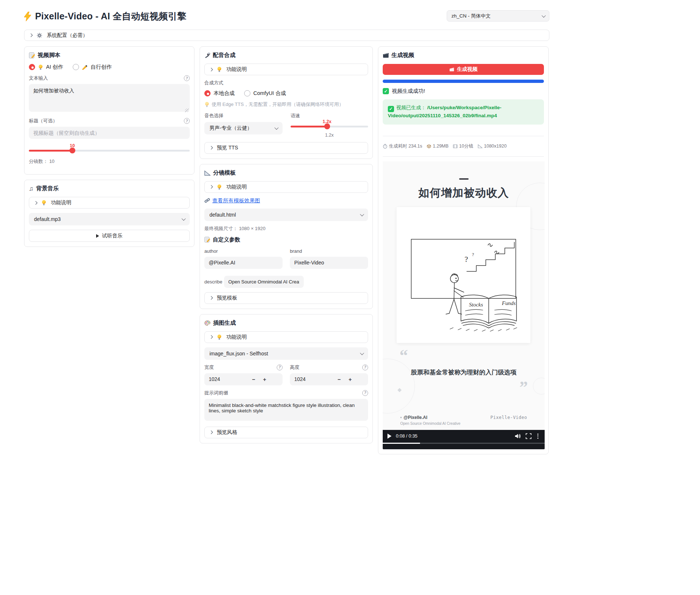 This screenshot has height=595, width=700. I want to click on palette-icon, so click(208, 323).